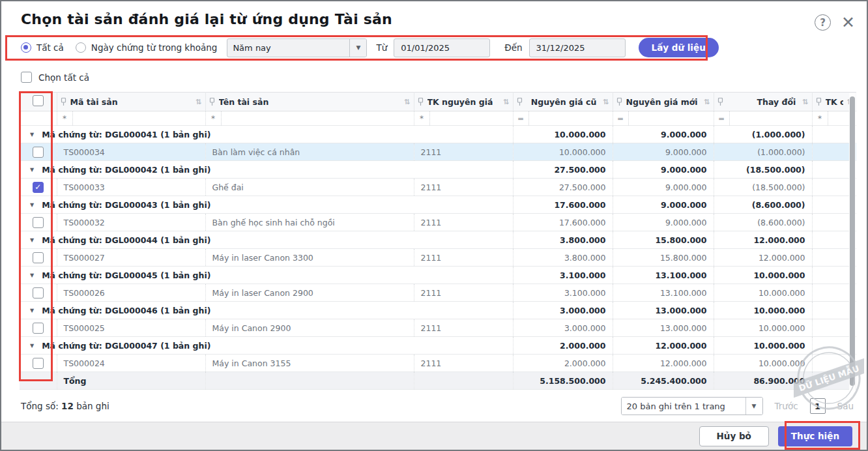 The height and width of the screenshot is (451, 868). Describe the element at coordinates (438, 293) in the screenshot. I see `asset-row: TS000026Máy in laser Canon 290021113.100…` at that location.